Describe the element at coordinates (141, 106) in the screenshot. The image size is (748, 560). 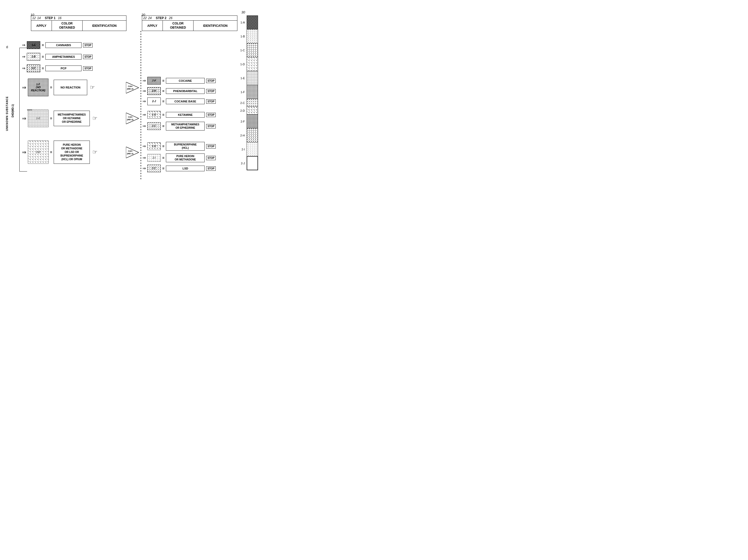
I see `separator-line` at that location.